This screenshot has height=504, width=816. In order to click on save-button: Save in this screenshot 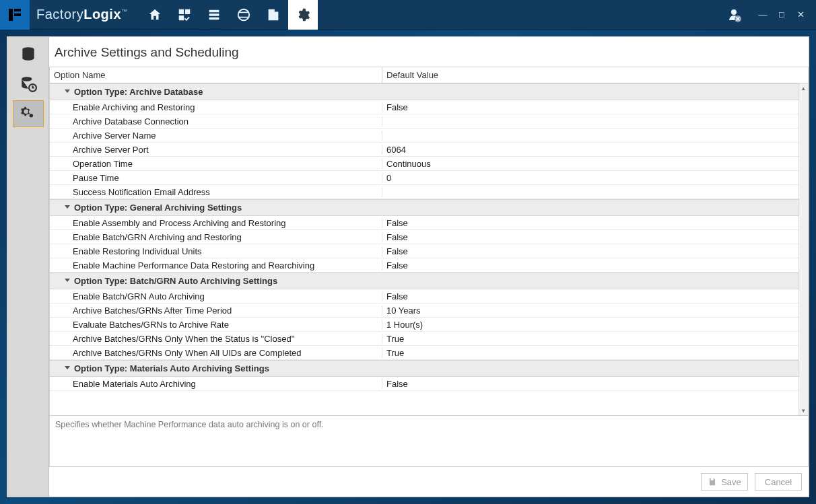, I will do `click(724, 482)`.